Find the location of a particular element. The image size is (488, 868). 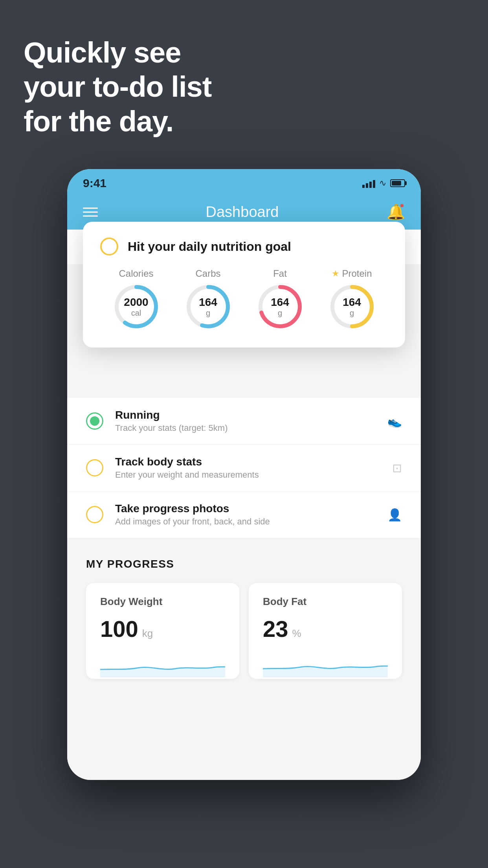

protein-circle: 164 g is located at coordinates (352, 307).